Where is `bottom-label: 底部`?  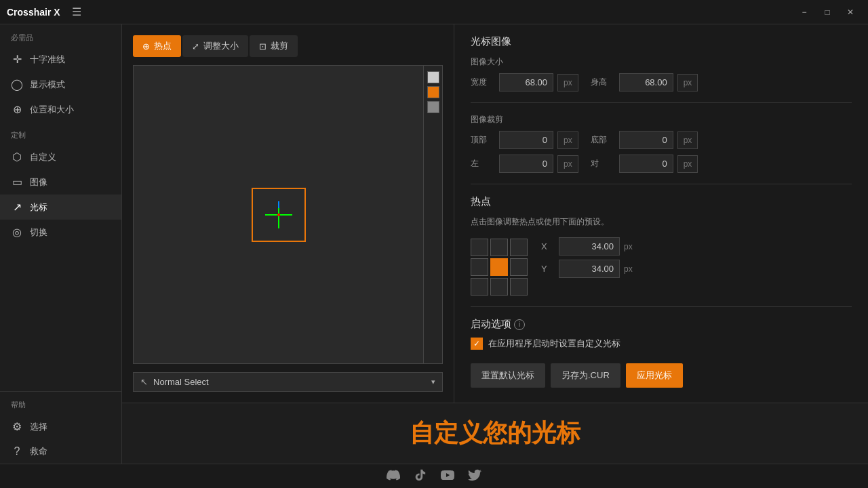
bottom-label: 底部 is located at coordinates (603, 140).